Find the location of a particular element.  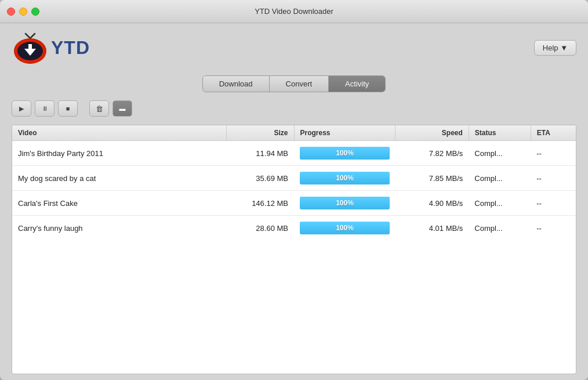

cell-status-3: Compl... is located at coordinates (500, 229).